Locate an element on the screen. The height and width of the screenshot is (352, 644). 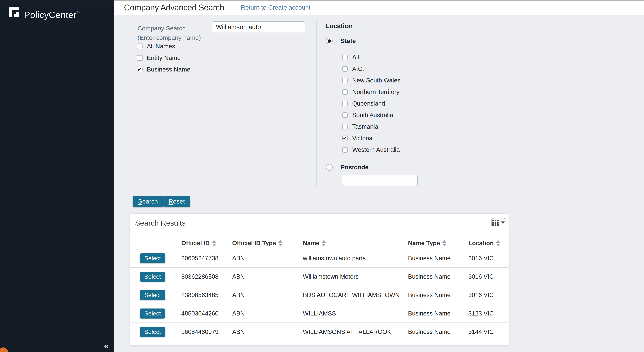
postcode-radio is located at coordinates (330, 167).